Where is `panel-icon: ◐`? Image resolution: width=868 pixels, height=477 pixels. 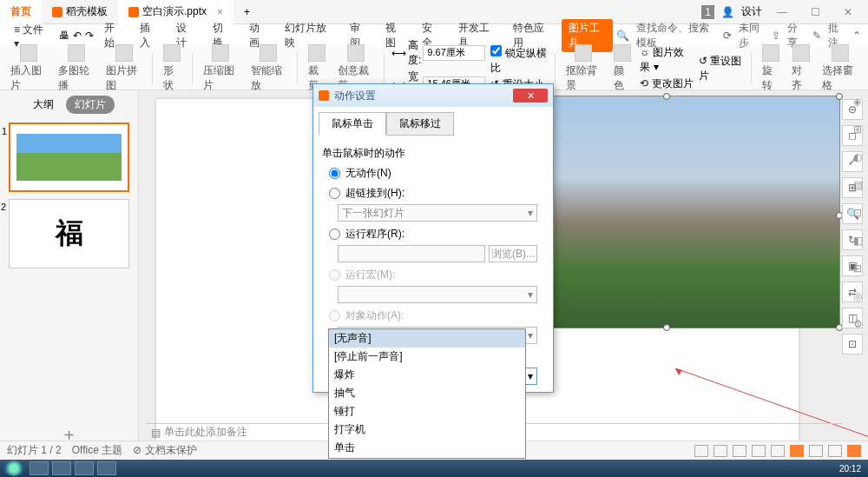 panel-icon: ◐ is located at coordinates (859, 157).